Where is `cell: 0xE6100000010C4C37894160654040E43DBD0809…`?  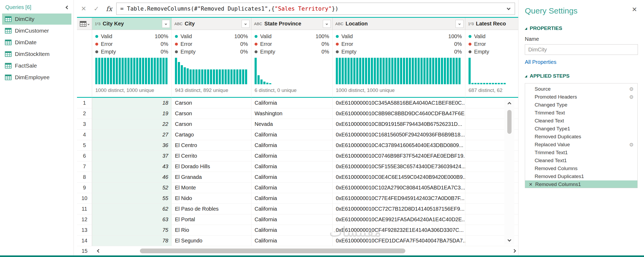 cell: 0xE6100000010C4C37894160654040E43DBD0809… is located at coordinates (399, 145).